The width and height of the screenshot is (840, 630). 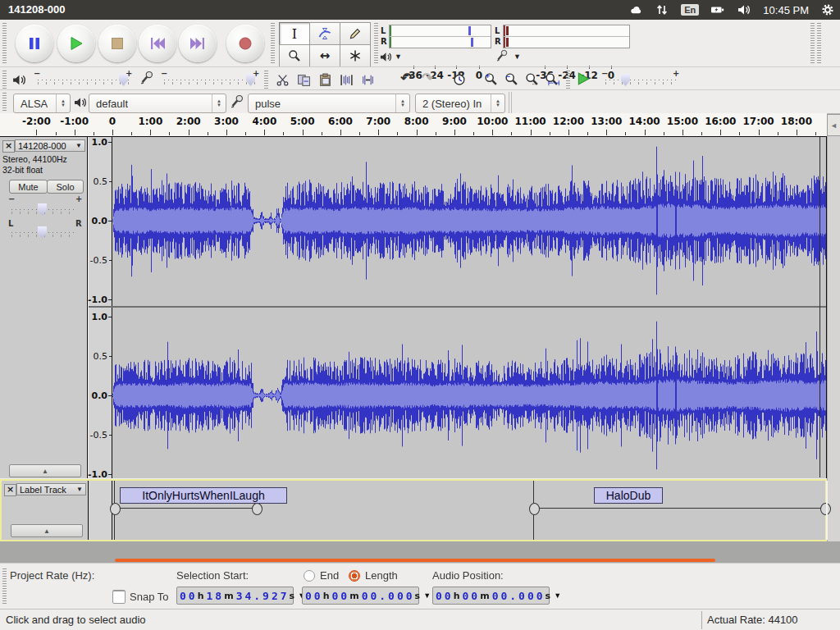 What do you see at coordinates (158, 43) in the screenshot?
I see `skip-to-start-button` at bounding box center [158, 43].